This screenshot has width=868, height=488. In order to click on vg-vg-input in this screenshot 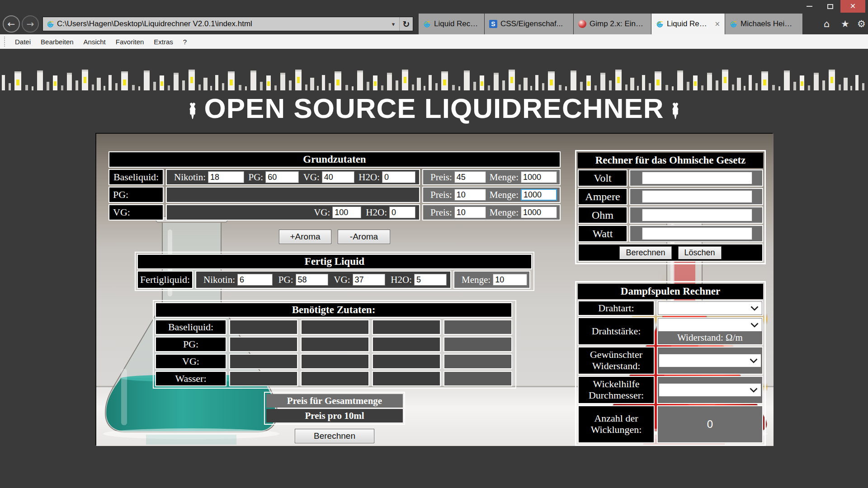, I will do `click(347, 212)`.